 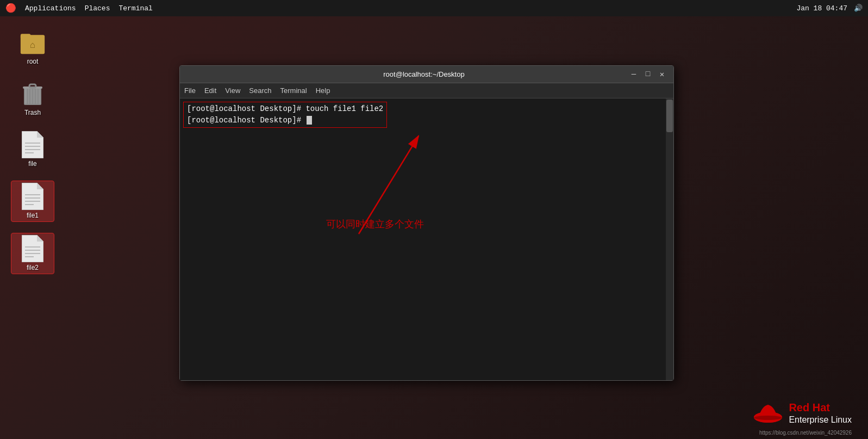 What do you see at coordinates (33, 98) in the screenshot?
I see `desktop-icon-trash: Trash` at bounding box center [33, 98].